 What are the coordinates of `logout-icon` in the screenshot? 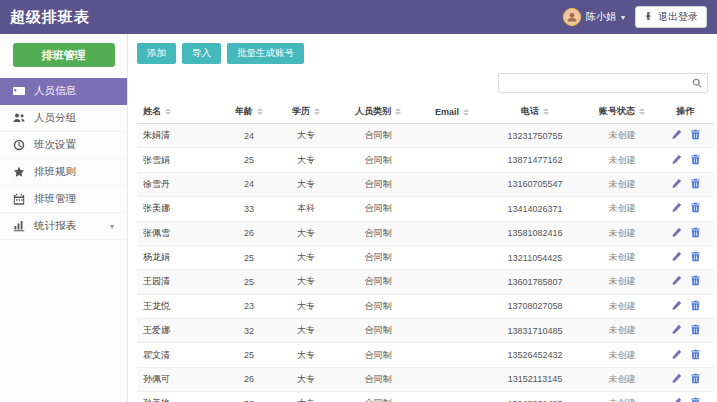 It's located at (649, 17).